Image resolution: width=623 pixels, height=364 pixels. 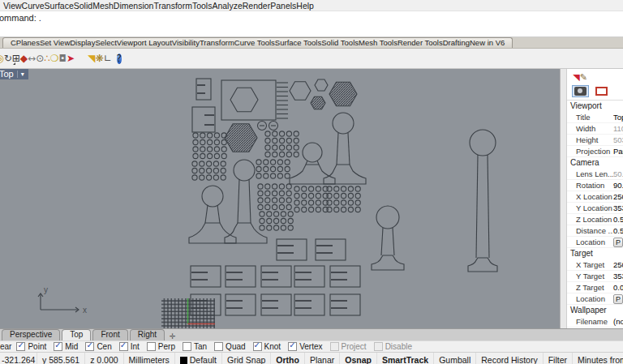 What do you see at coordinates (15, 75) in the screenshot?
I see `viewport-title: Top ▾` at bounding box center [15, 75].